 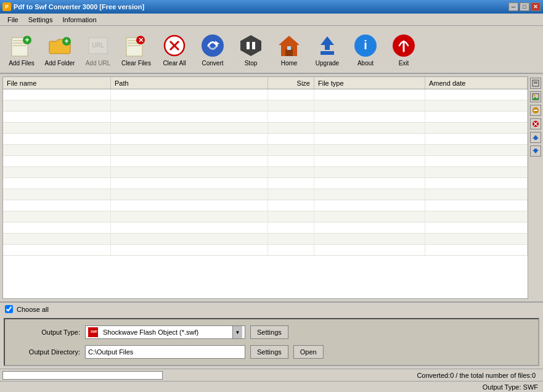 I want to click on output-directory-value: C:\Output Files, so click(x=111, y=352).